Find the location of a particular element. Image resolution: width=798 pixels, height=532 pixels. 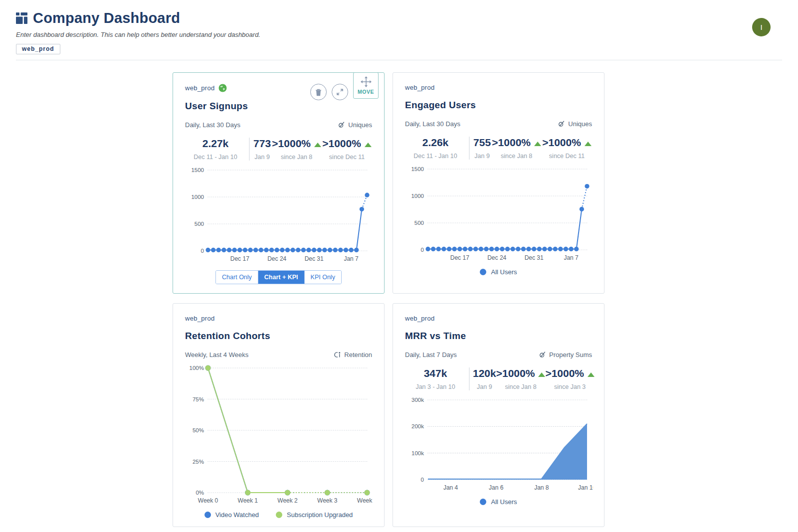

toggle-chart-kpi: Chart + KPI is located at coordinates (281, 277).